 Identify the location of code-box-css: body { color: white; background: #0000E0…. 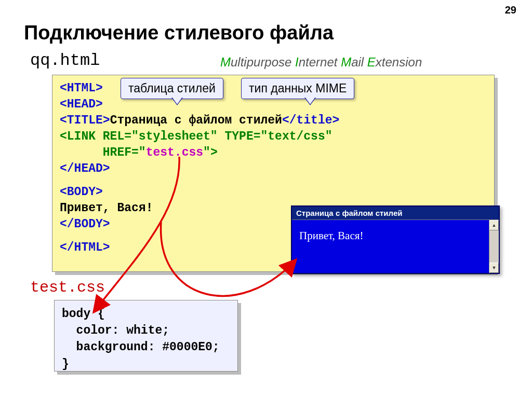
(146, 336).